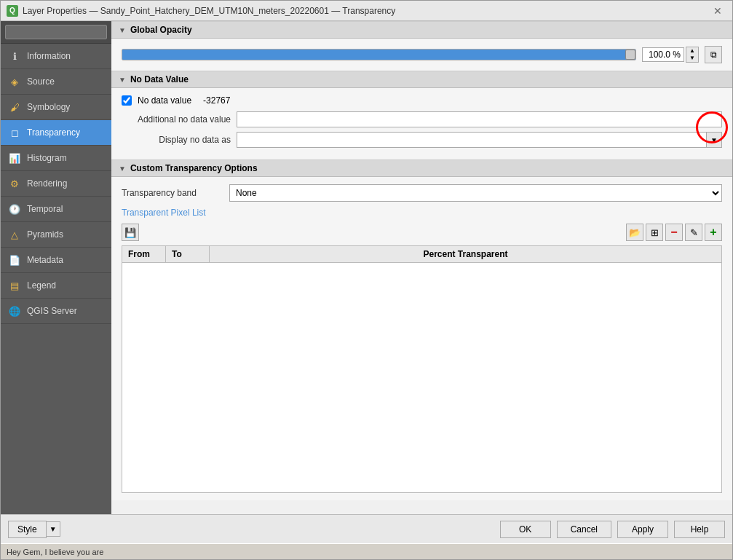  Describe the element at coordinates (56, 82) in the screenshot. I see `sidebar-item-source: ◈ Source` at that location.